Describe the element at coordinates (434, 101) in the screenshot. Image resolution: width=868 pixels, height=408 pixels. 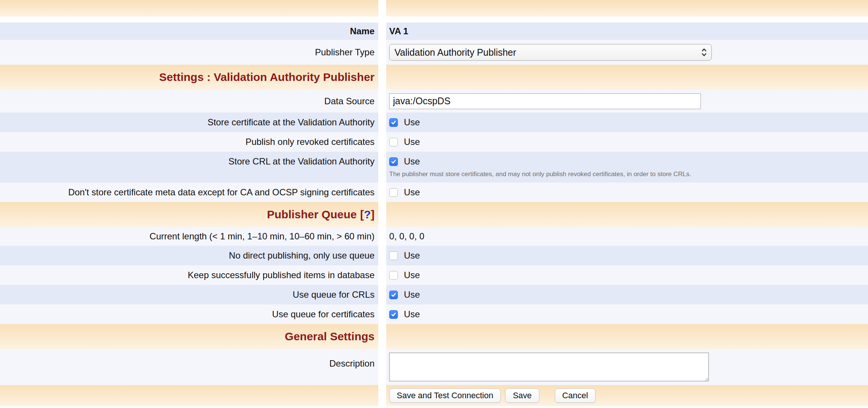
I see `row-data-source: Data Source` at that location.